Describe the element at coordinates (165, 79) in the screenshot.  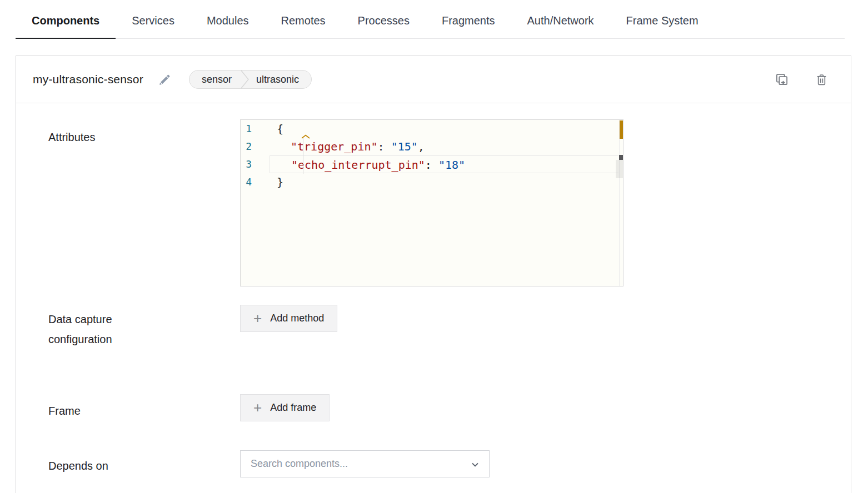
I see `edit-name-button` at that location.